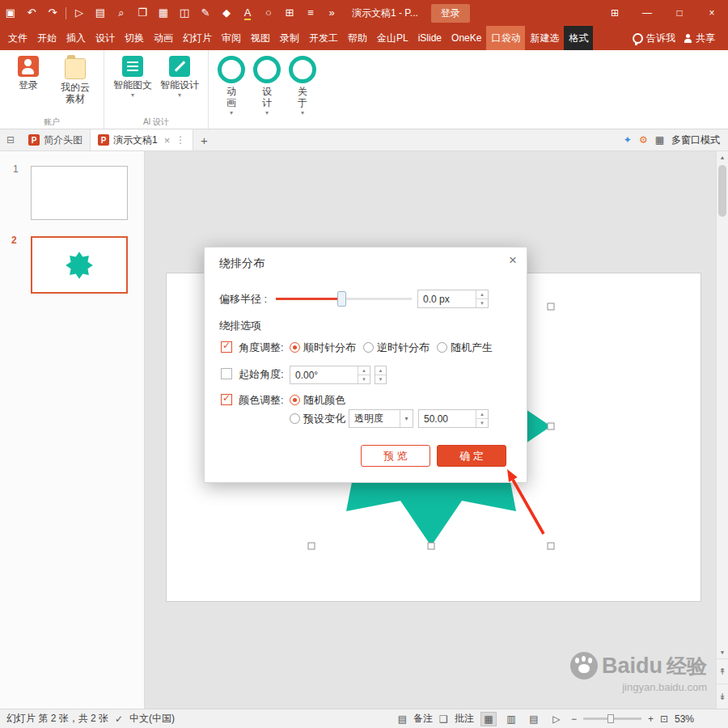  Describe the element at coordinates (76, 38) in the screenshot. I see `tab-insert: 插入` at that location.